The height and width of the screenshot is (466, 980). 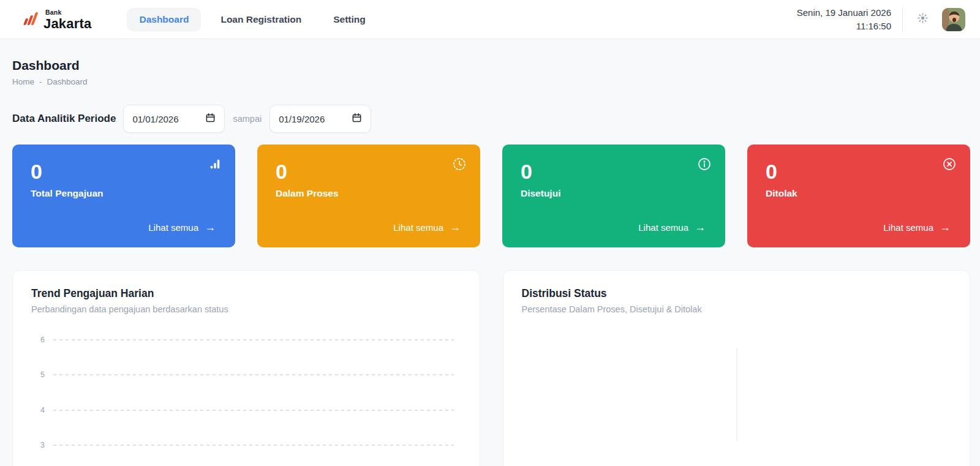 I want to click on breadcrumb-current: Dashboard, so click(x=67, y=82).